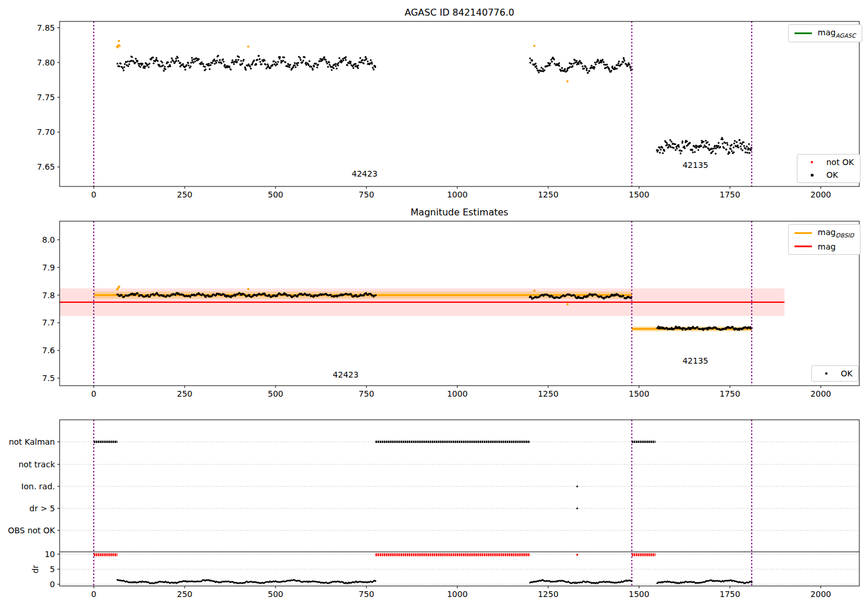 Image resolution: width=868 pixels, height=608 pixels. I want to click on dr-tick-label: 5, so click(52, 569).